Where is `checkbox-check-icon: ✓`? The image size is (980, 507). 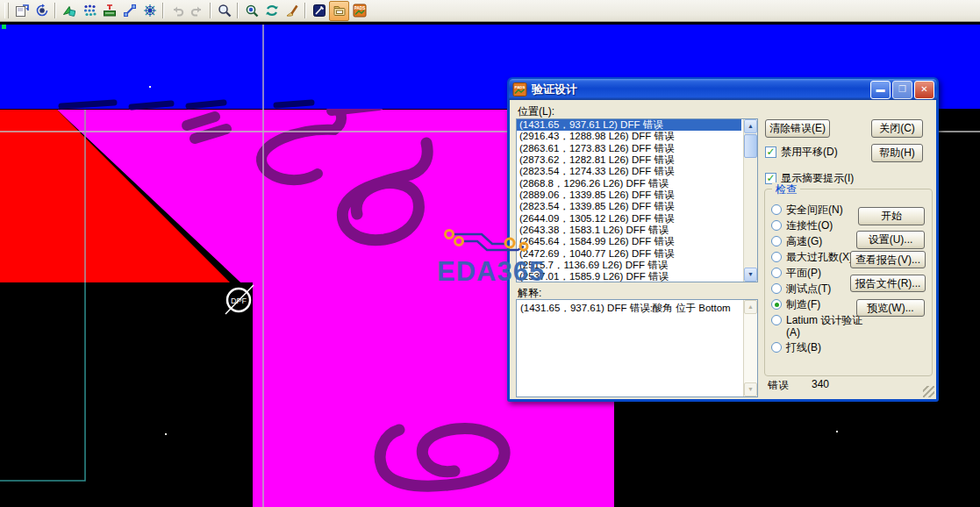 checkbox-check-icon: ✓ is located at coordinates (770, 153).